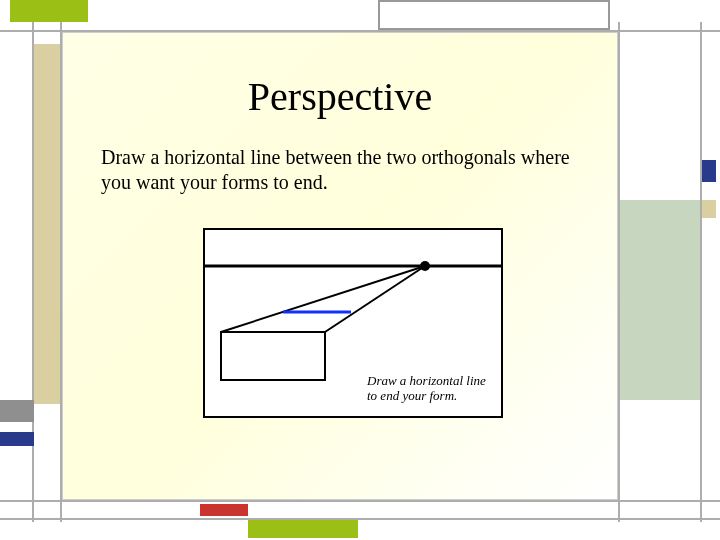  What do you see at coordinates (494, 15) in the screenshot?
I see `accent-grey-box` at bounding box center [494, 15].